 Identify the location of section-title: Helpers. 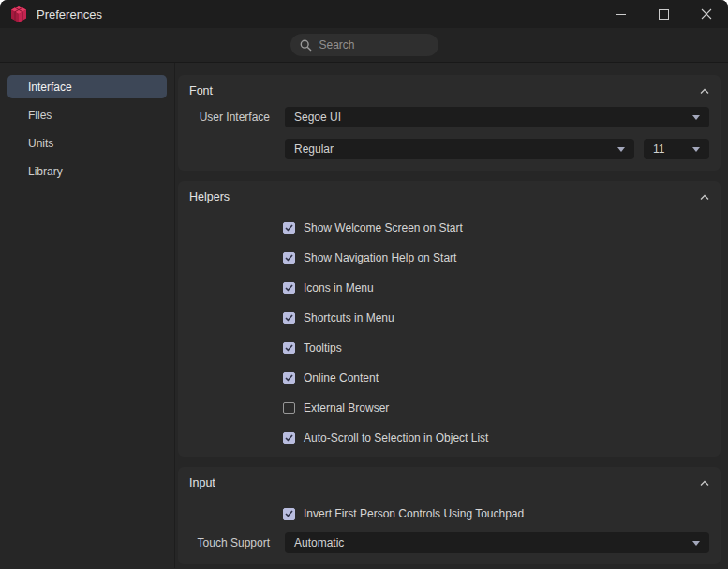
(210, 197).